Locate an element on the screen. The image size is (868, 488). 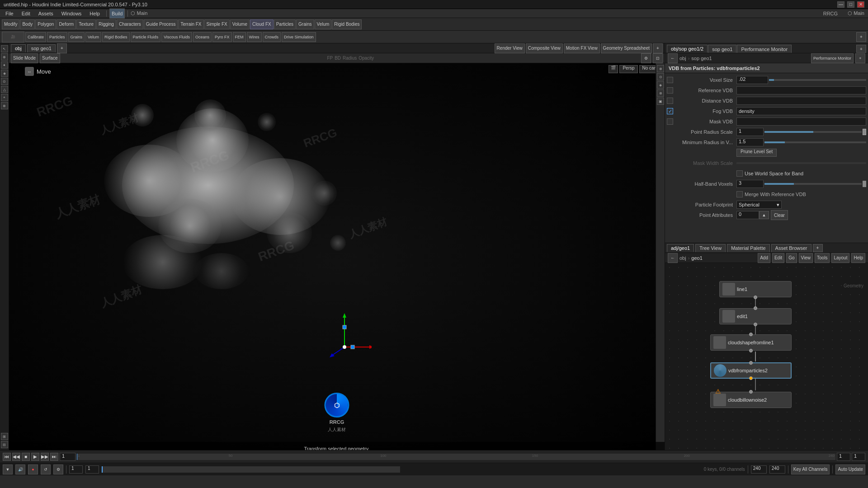
geo-spreadsheet-btn: Geometry Spreadsheet is located at coordinates (627, 48).